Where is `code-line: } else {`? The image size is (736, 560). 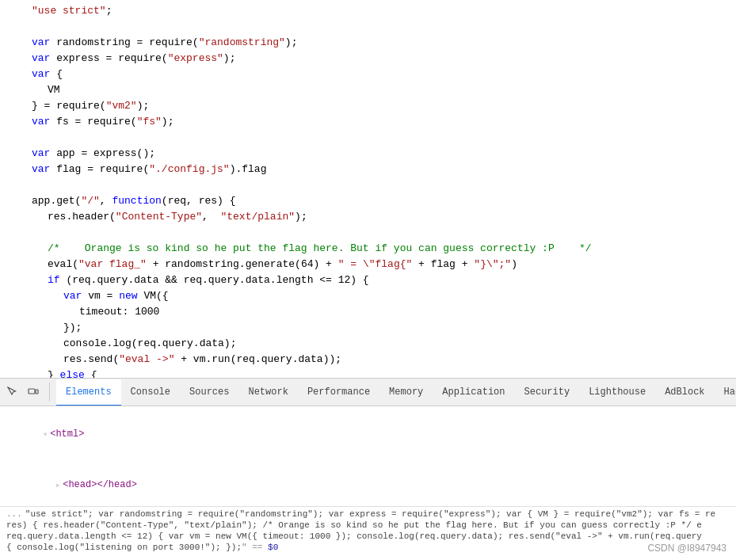
code-line: } else { is located at coordinates (368, 372).